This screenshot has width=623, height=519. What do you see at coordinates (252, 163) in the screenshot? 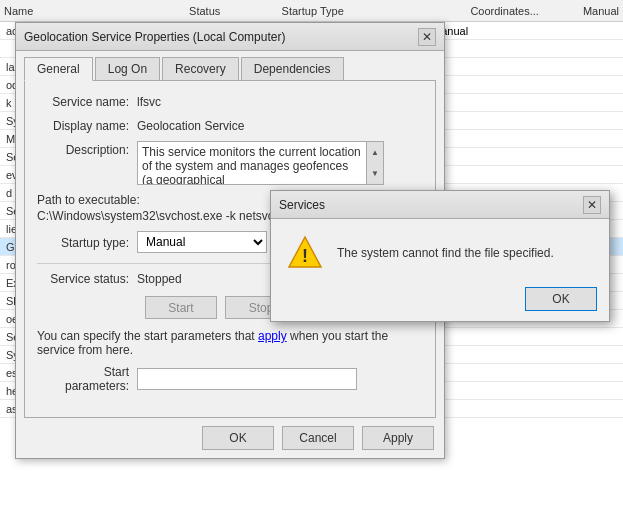
I see `description-textarea: This service monitors the current locati…` at bounding box center [252, 163].